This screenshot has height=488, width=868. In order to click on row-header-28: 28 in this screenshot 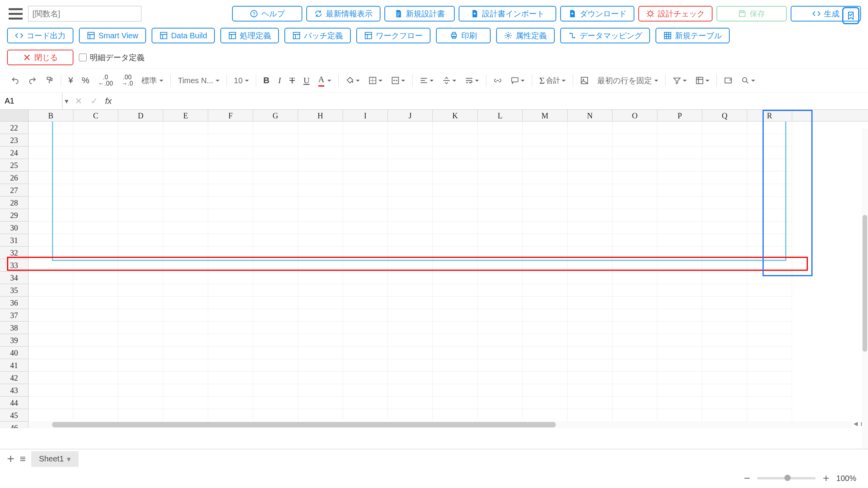, I will do `click(14, 203)`.